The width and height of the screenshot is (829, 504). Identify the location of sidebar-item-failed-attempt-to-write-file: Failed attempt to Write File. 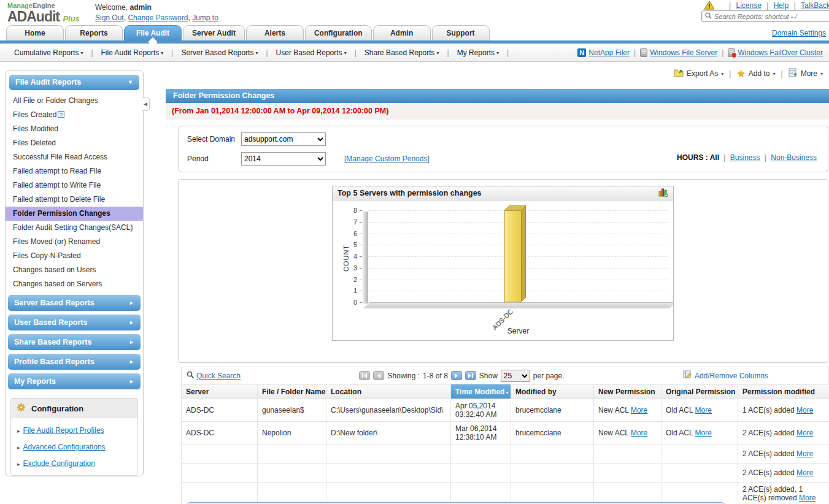
(74, 185).